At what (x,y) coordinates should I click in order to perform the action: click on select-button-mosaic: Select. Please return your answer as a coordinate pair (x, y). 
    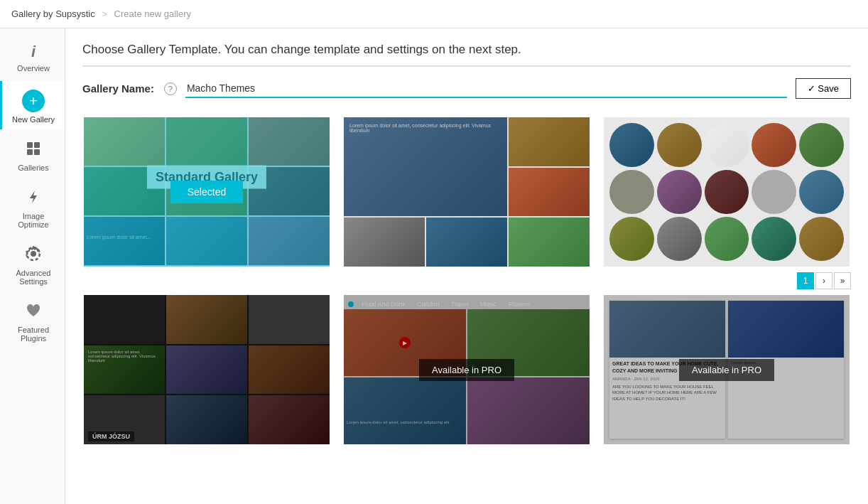
    Looking at the image, I should click on (467, 192).